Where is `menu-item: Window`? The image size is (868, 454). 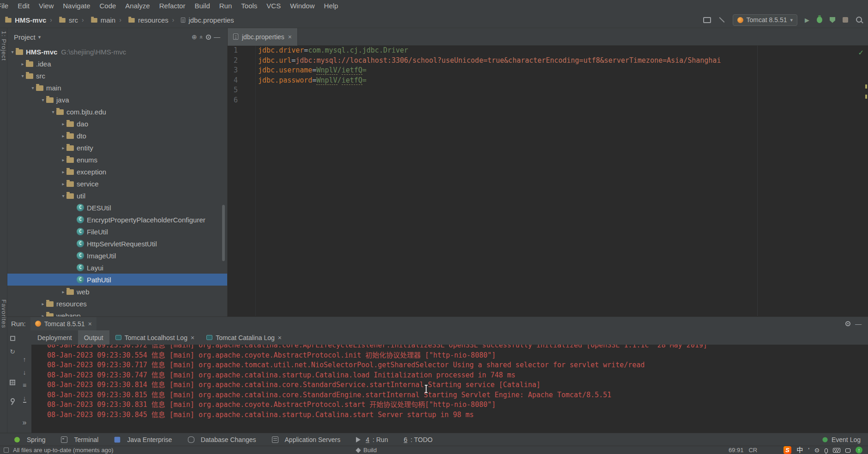
menu-item: Window is located at coordinates (302, 6).